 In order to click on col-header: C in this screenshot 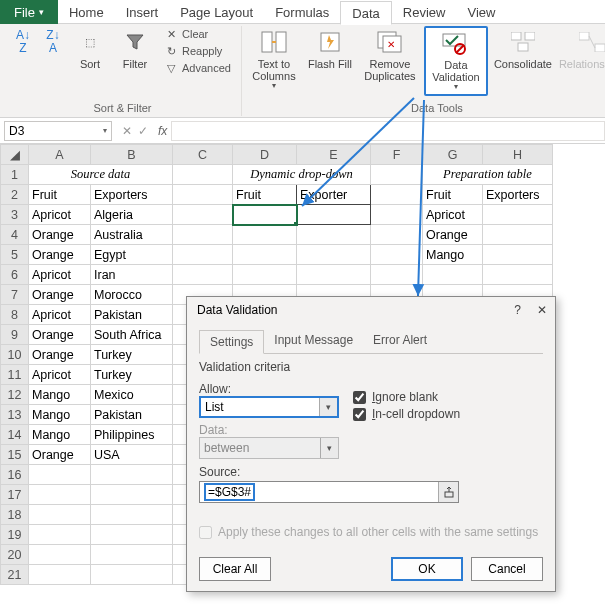, I will do `click(203, 155)`.